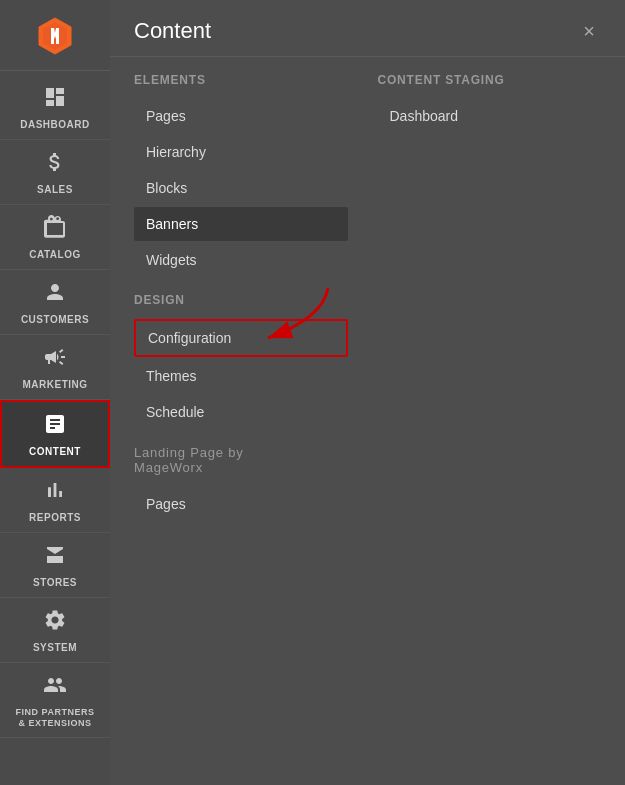 Image resolution: width=625 pixels, height=785 pixels. Describe the element at coordinates (55, 165) in the screenshot. I see `sales-icon` at that location.